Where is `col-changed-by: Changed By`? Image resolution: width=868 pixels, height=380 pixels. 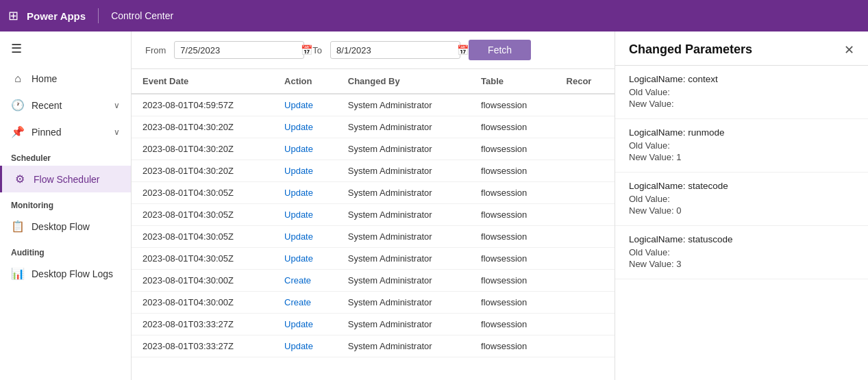
col-changed-by: Changed By is located at coordinates (404, 81).